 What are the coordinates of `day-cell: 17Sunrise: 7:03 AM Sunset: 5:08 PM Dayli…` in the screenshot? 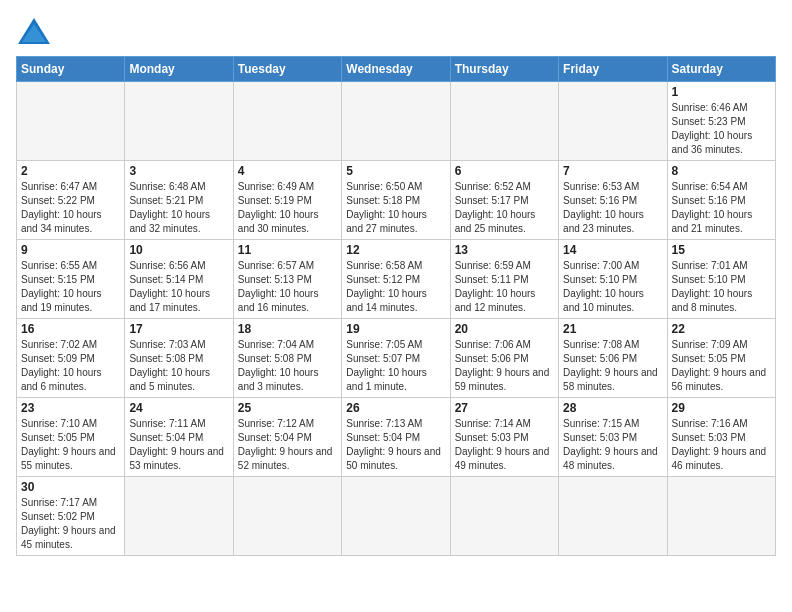 It's located at (179, 358).